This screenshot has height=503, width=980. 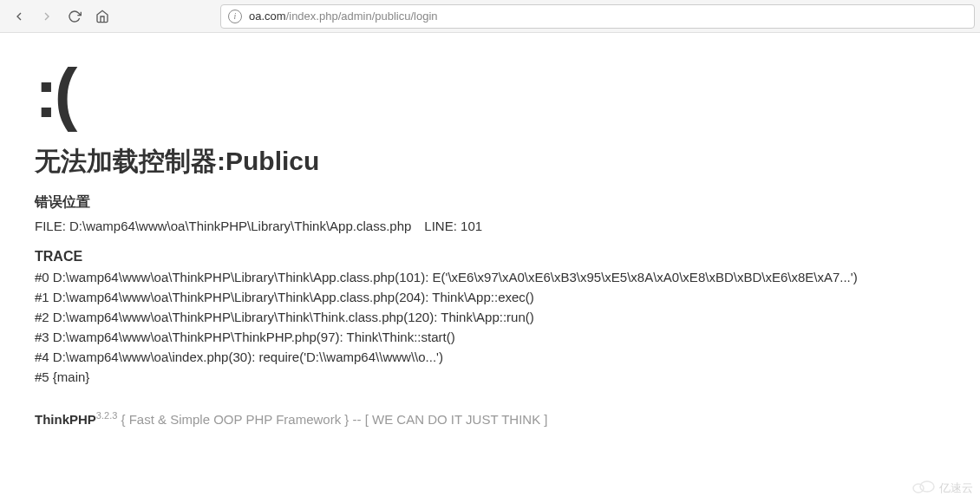 I want to click on reload-button, so click(x=75, y=16).